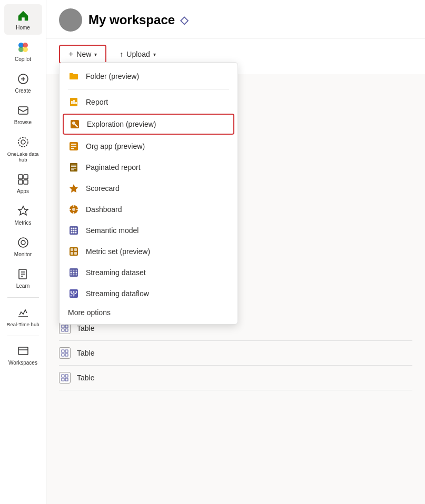 The height and width of the screenshot is (504, 425). Describe the element at coordinates (184, 20) in the screenshot. I see `diamond-icon: ◇` at that location.